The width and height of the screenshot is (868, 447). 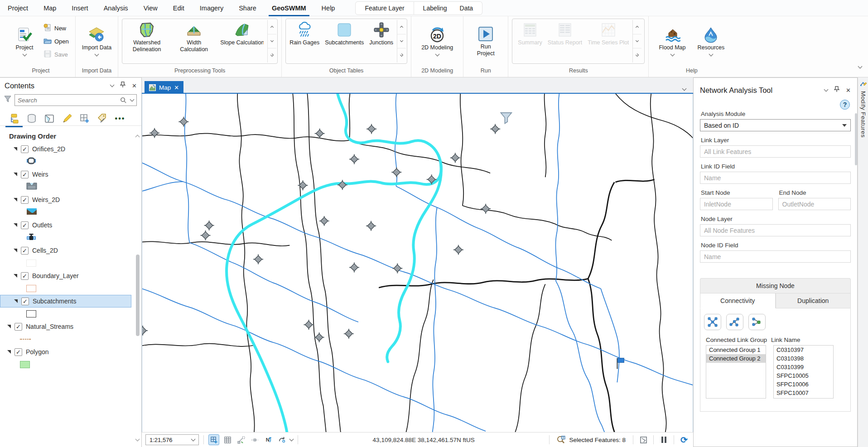 What do you see at coordinates (71, 276) in the screenshot?
I see `layer-row-boundary-layer: ✓ Boundary_Layer` at bounding box center [71, 276].